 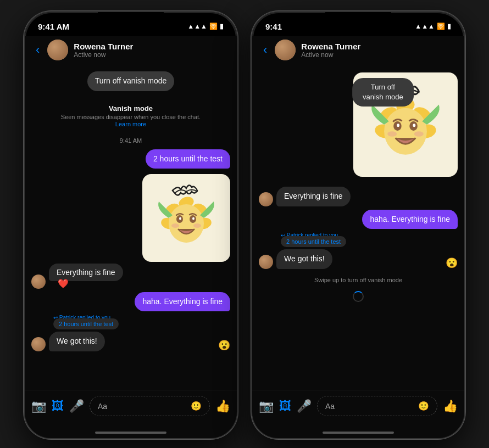 What do you see at coordinates (358, 259) in the screenshot?
I see `msg-row-7: We got this! 😮` at bounding box center [358, 259].